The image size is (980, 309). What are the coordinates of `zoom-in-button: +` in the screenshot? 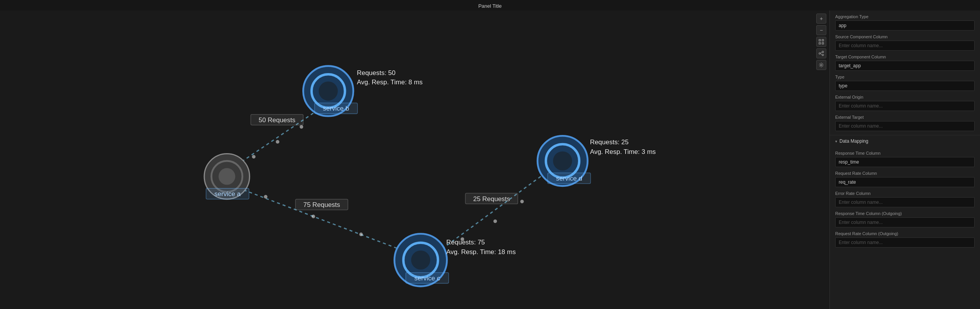 It's located at (821, 19).